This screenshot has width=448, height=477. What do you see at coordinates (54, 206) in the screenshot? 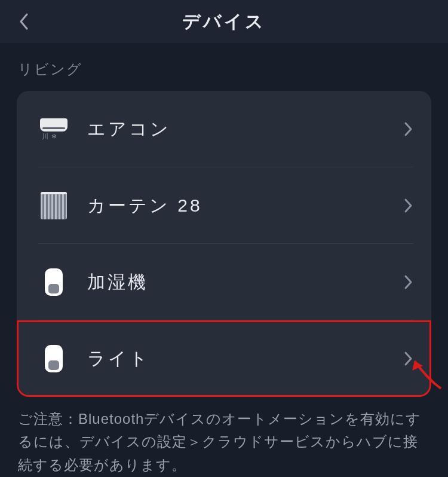
I see `curtain-icon` at bounding box center [54, 206].